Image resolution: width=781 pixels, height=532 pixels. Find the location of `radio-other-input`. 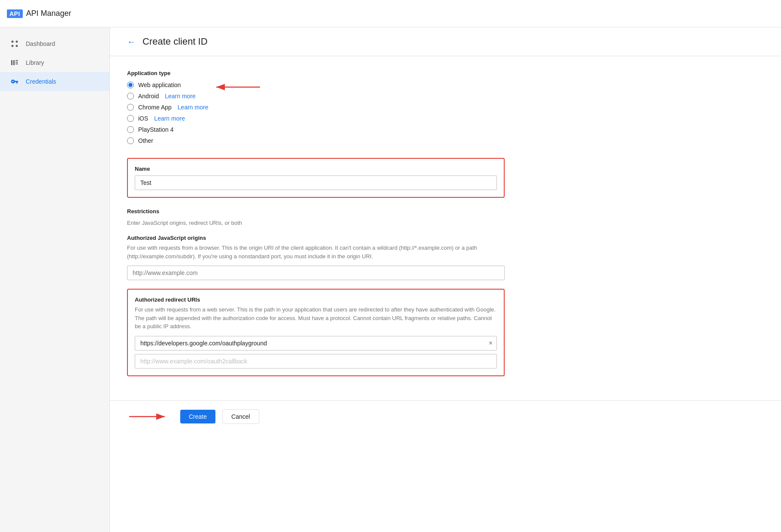

radio-other-input is located at coordinates (130, 141).